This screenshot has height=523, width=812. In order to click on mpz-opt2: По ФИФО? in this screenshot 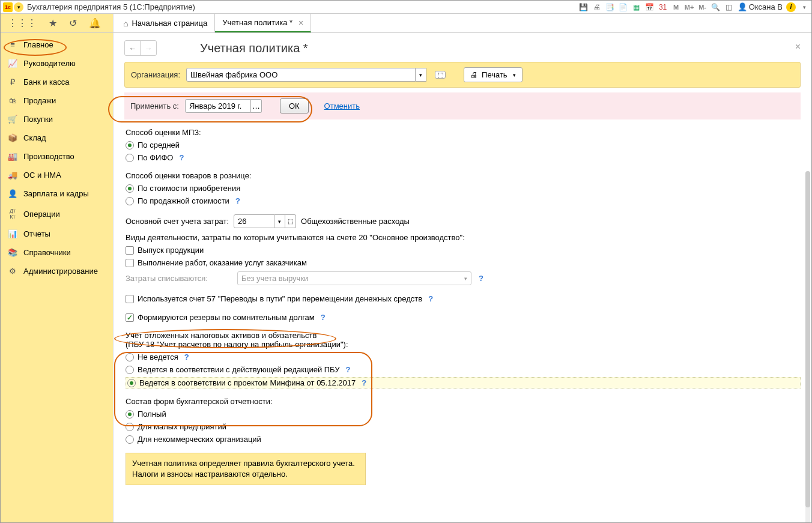, I will do `click(463, 157)`.